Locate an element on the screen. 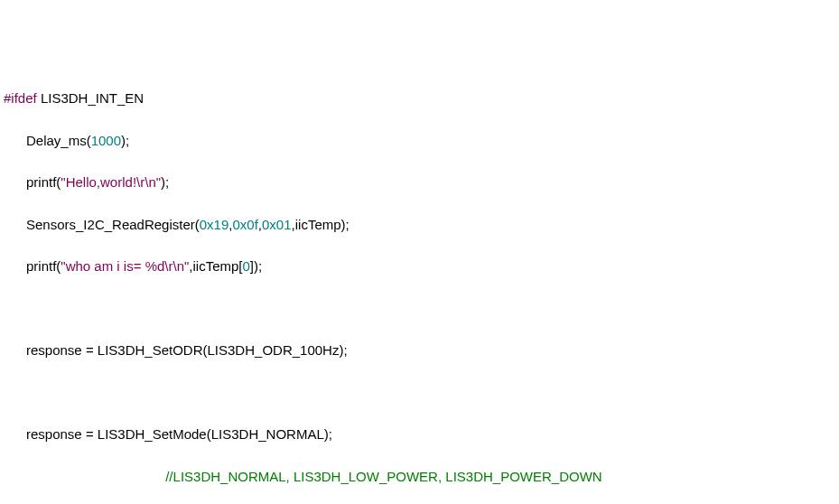 This screenshot has height=504, width=839. code-line: //LIS3DH_NORMAL, LIS3DH_LOW_POWER, LIS3D… is located at coordinates (419, 477).